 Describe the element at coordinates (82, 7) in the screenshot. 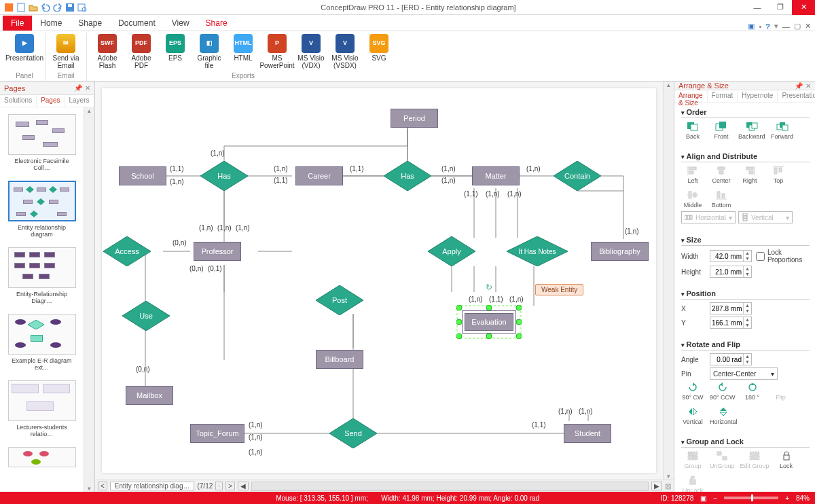

I see `preview-icon` at that location.